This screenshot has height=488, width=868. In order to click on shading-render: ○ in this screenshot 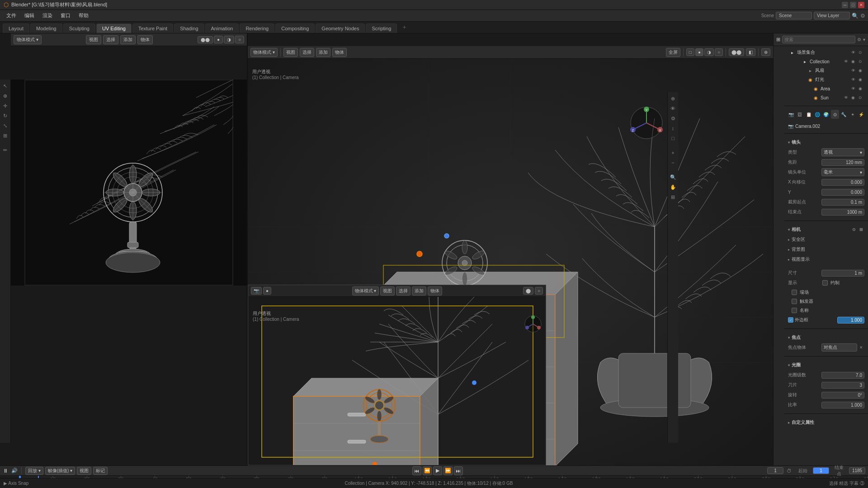, I will do `click(240, 40)`.